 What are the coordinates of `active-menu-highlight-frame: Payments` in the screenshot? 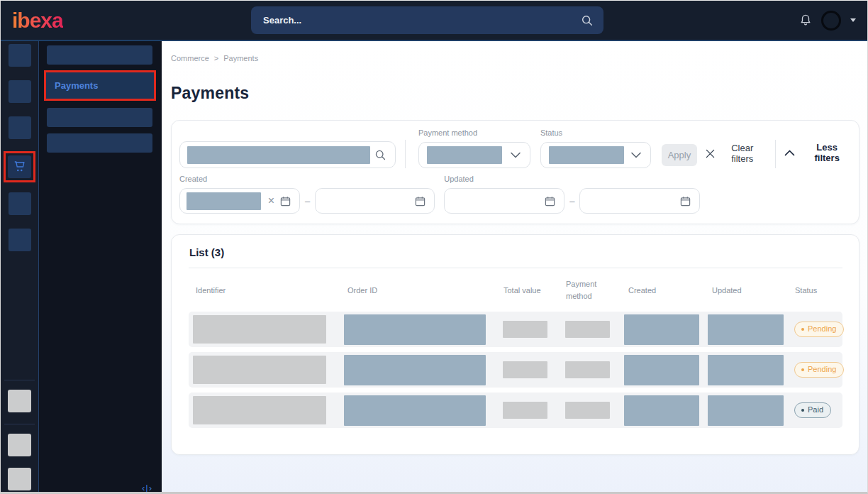 It's located at (100, 85).